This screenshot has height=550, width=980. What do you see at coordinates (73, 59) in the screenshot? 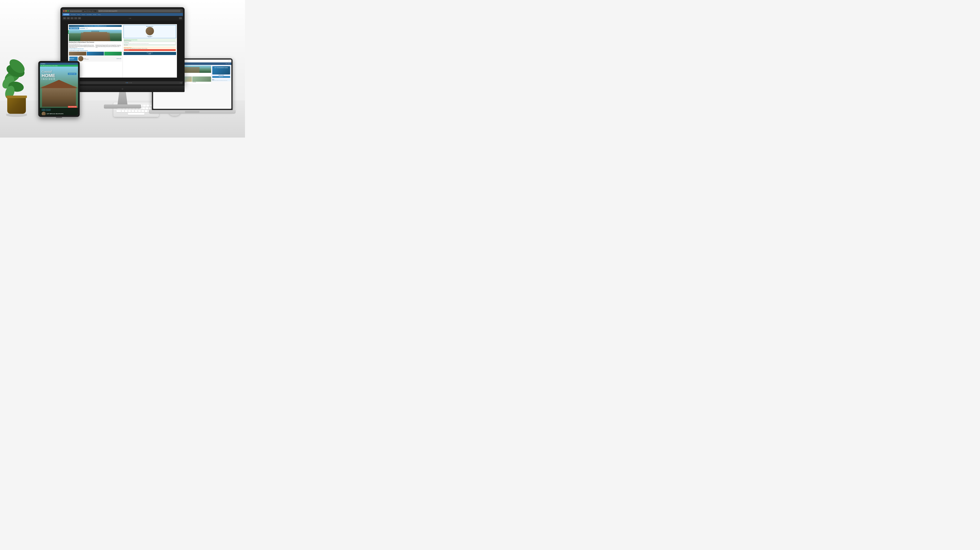
I see `rental-logo: ANNUAL RENTAL MANAGEMENT` at bounding box center [73, 59].